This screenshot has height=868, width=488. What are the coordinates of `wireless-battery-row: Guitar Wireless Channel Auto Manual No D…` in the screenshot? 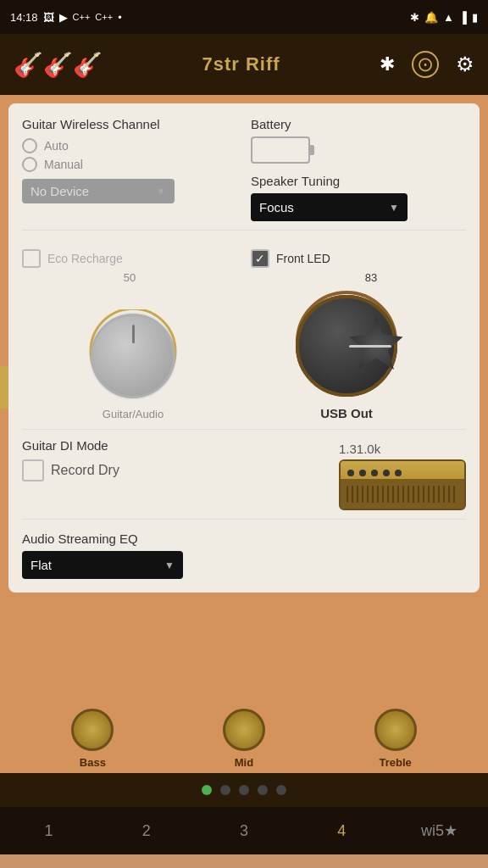 It's located at (244, 170).